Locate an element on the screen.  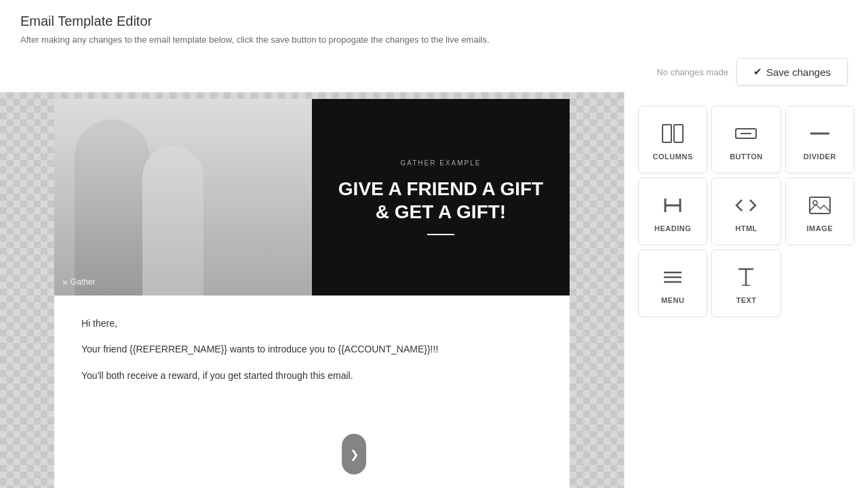
blocks-grid: COLUMNS BUTTON is located at coordinates (746, 211).